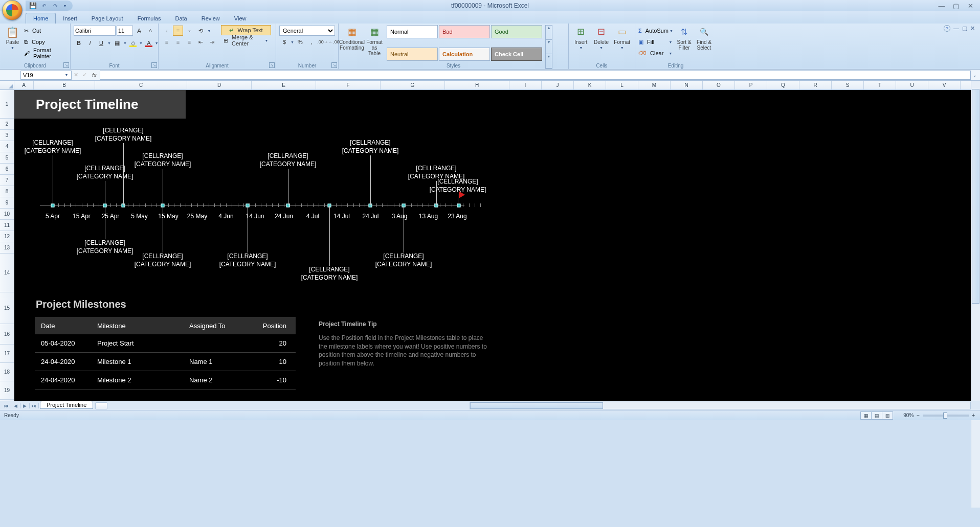  I want to click on undo-button: ↶, so click(44, 6).